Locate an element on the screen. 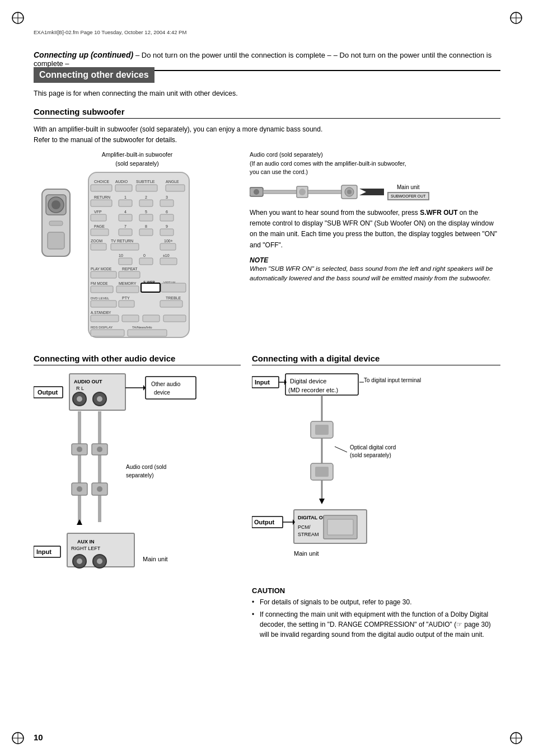 Image resolution: width=534 pixels, height=756 pixels. heading-continued: (continued) is located at coordinates (112, 55).